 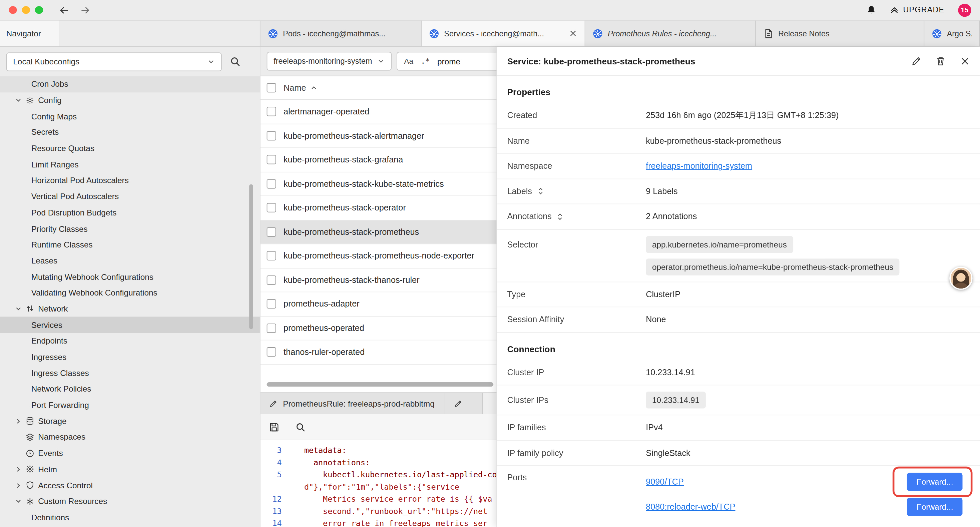 What do you see at coordinates (13, 10) in the screenshot?
I see `close-window-button` at bounding box center [13, 10].